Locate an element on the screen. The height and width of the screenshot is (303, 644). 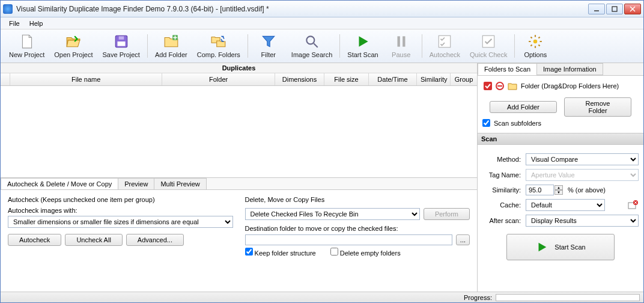
gear-icon is located at coordinates (535, 41).